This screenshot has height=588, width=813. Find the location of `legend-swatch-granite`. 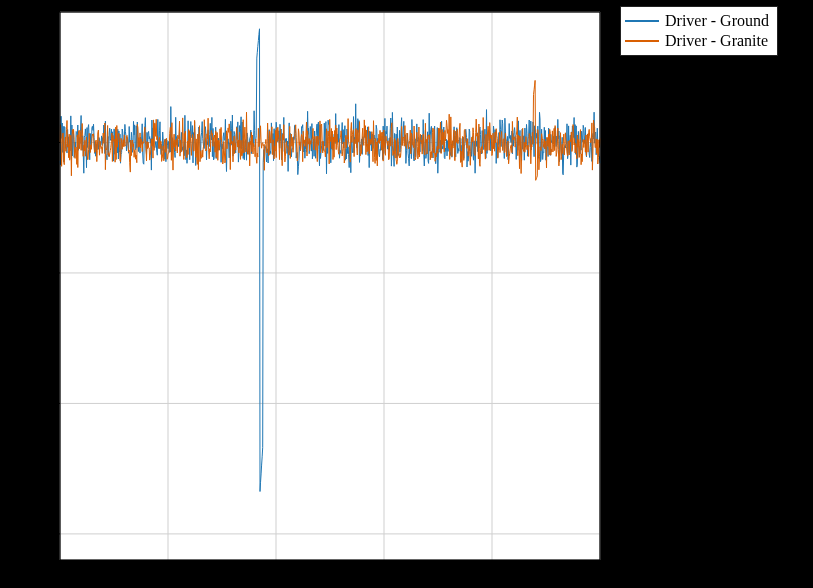

legend-swatch-granite is located at coordinates (642, 41).